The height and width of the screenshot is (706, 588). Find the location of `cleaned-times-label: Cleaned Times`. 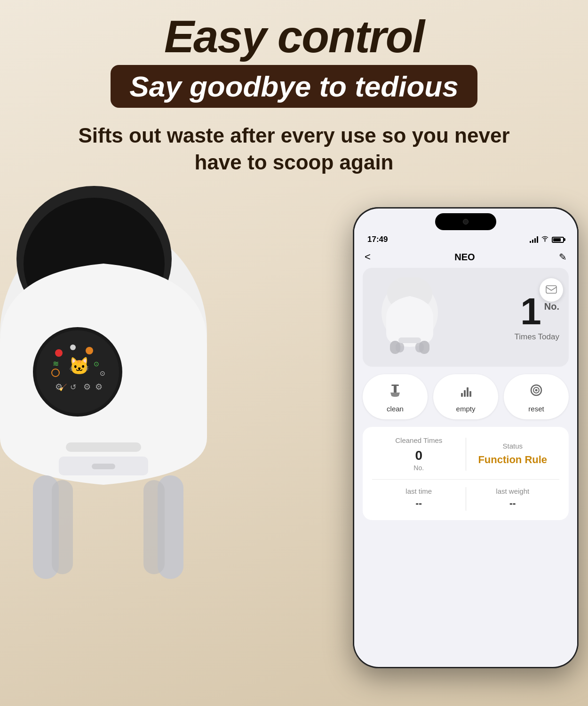

cleaned-times-label: Cleaned Times is located at coordinates (419, 441).